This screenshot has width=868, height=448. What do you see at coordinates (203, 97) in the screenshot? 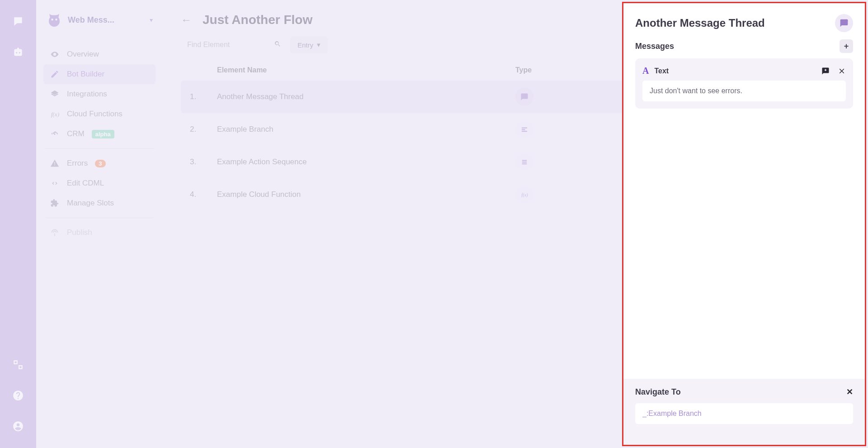
I see `row-index: 1.` at bounding box center [203, 97].